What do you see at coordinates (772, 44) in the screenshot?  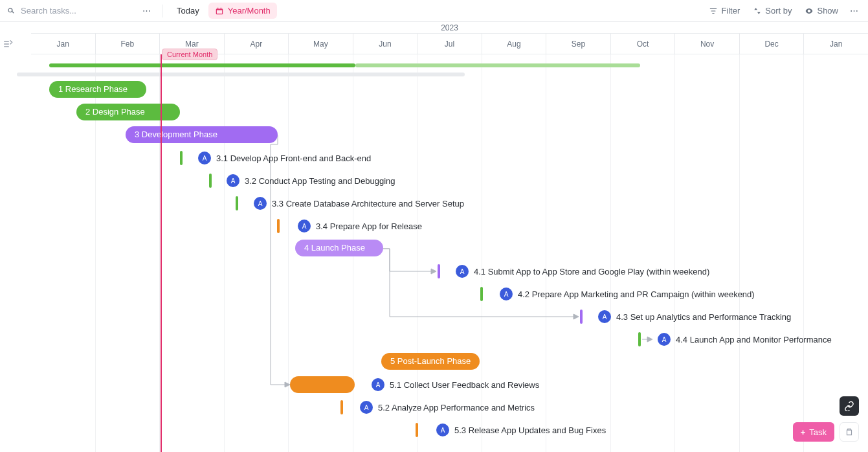 I see `month-header: Dec` at bounding box center [772, 44].